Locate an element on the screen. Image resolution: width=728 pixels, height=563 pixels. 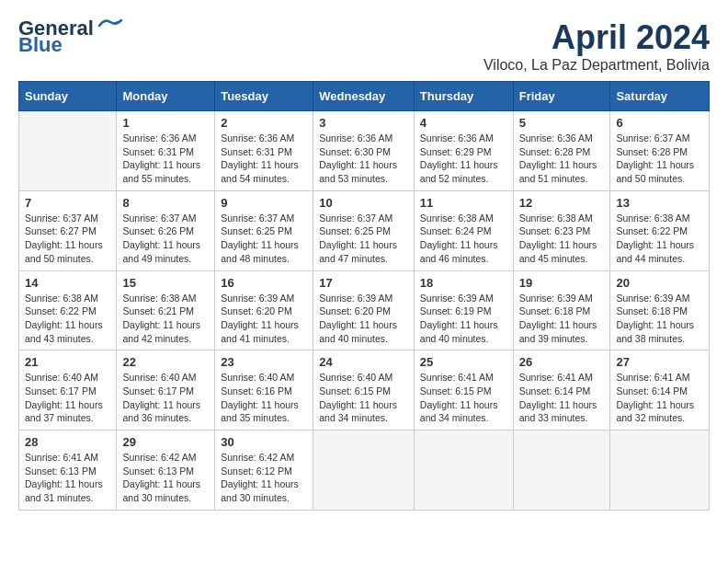
day-number: 9 is located at coordinates (264, 202).